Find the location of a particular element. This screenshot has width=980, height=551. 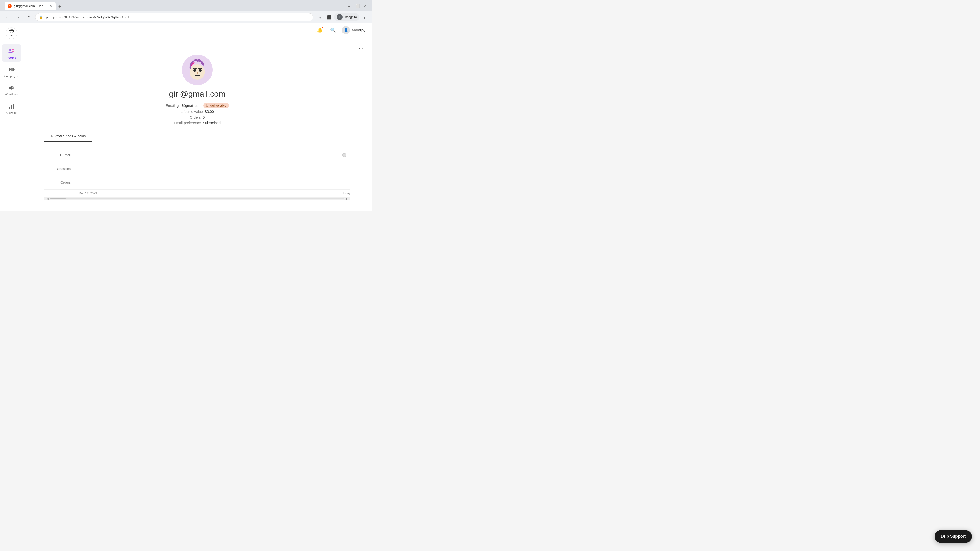

back-button: ← is located at coordinates (7, 17).